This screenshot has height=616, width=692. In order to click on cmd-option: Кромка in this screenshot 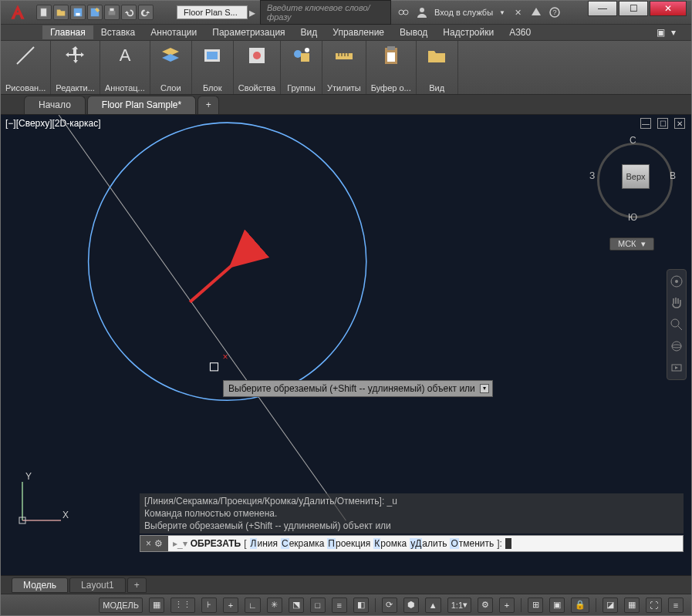, I will do `click(390, 544)`.